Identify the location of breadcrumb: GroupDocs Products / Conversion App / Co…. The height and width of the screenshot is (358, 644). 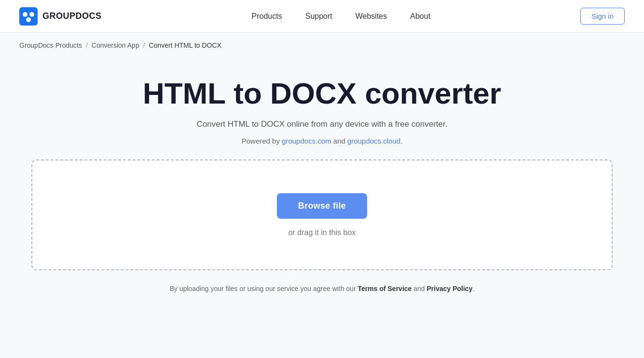
(322, 45).